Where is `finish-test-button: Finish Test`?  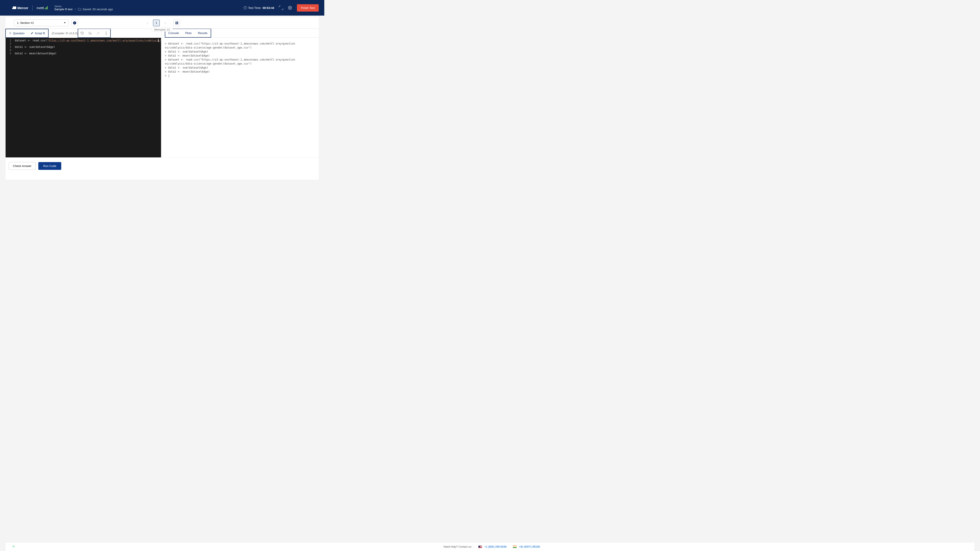 finish-test-button: Finish Test is located at coordinates (308, 8).